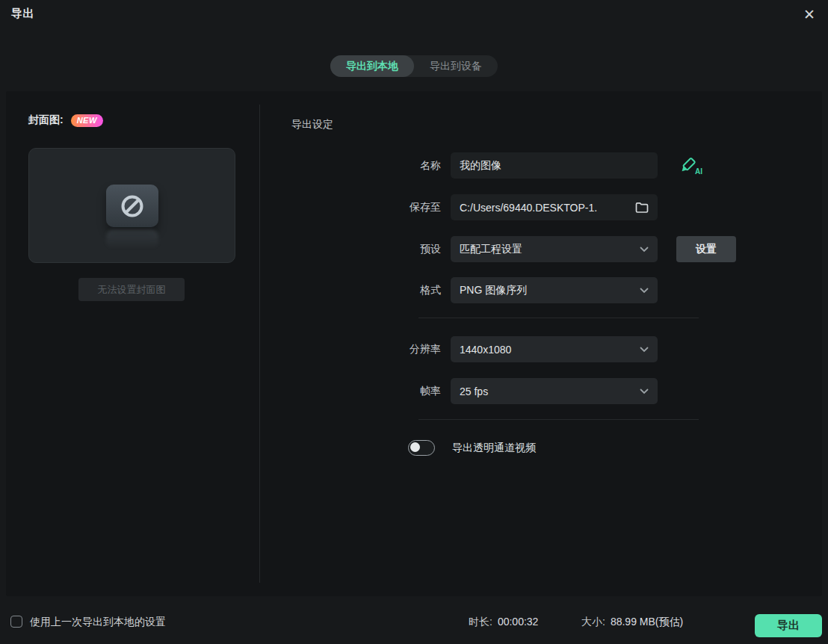 The width and height of the screenshot is (828, 644). I want to click on duration-label: 时长:, so click(481, 622).